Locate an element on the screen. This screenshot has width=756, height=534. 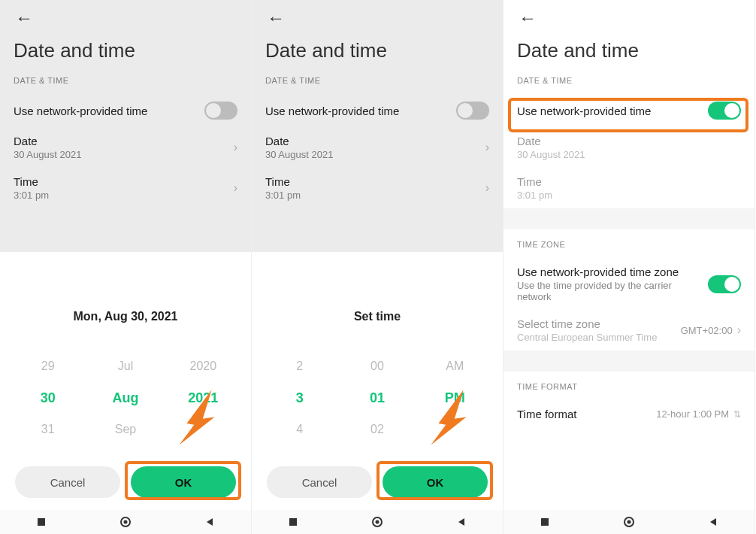
time-picker-title: Set time is located at coordinates (377, 317).